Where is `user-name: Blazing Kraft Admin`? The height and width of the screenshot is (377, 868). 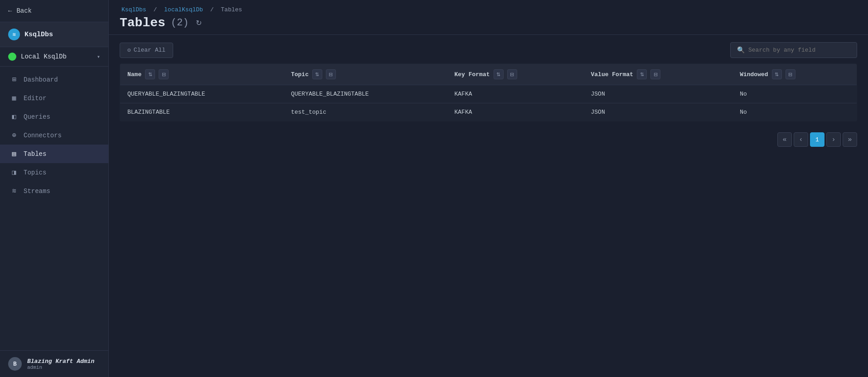
user-name: Blazing Kraft Admin is located at coordinates (61, 362).